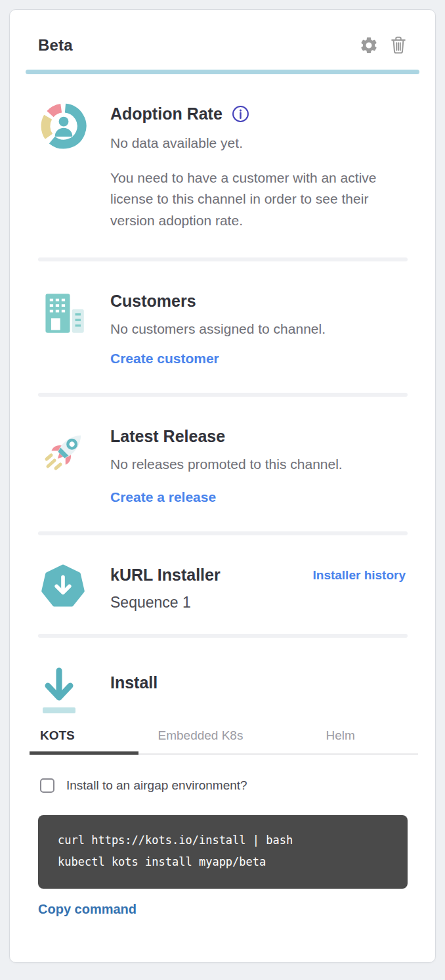  What do you see at coordinates (258, 143) in the screenshot?
I see `adoption-empty-text: No data available yet.` at bounding box center [258, 143].